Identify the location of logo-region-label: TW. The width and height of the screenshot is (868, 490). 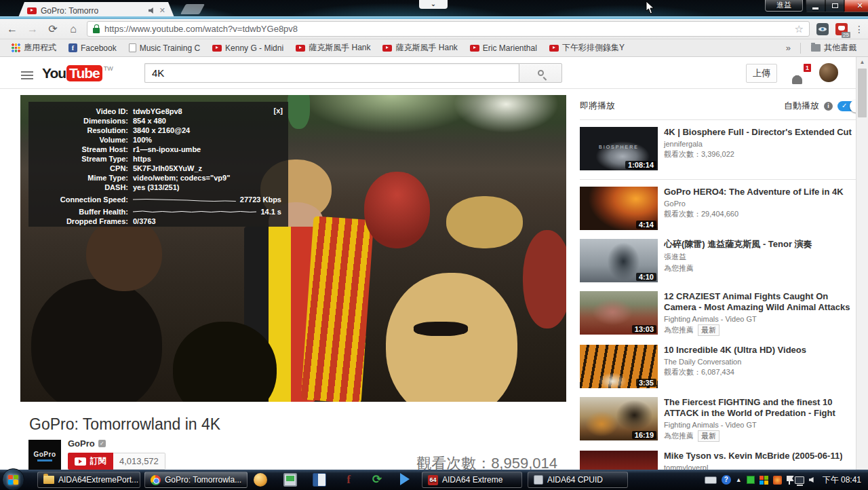
(108, 69).